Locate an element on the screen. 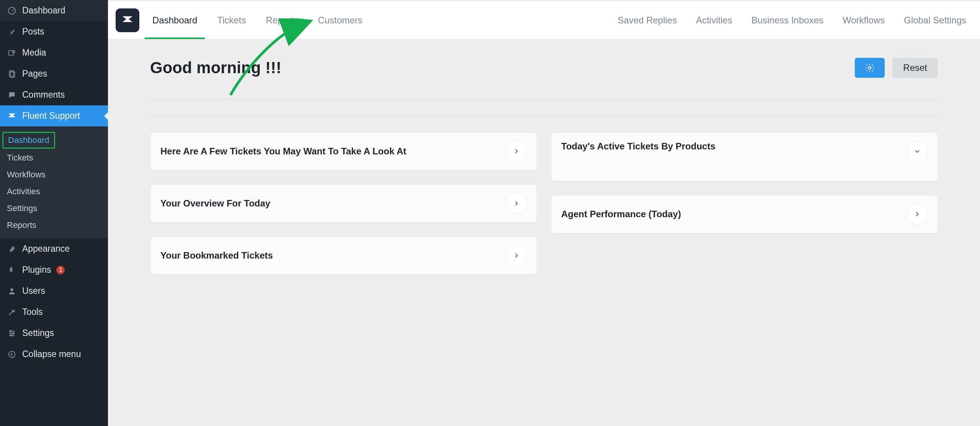 Image resolution: width=980 pixels, height=426 pixels. panel-bookmarked-tickets: Your Bookmarked Tickets is located at coordinates (344, 256).